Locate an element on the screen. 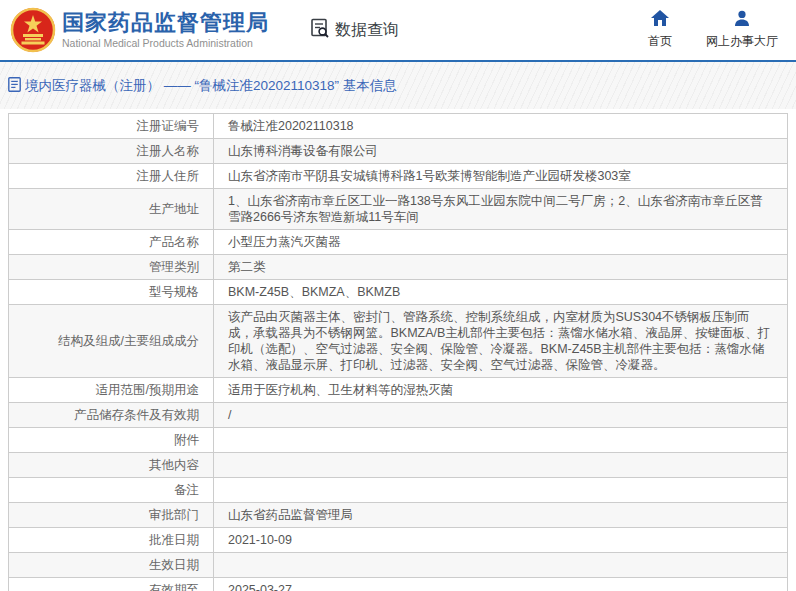  row-value: 鲁械注准20202110318 is located at coordinates (501, 126).